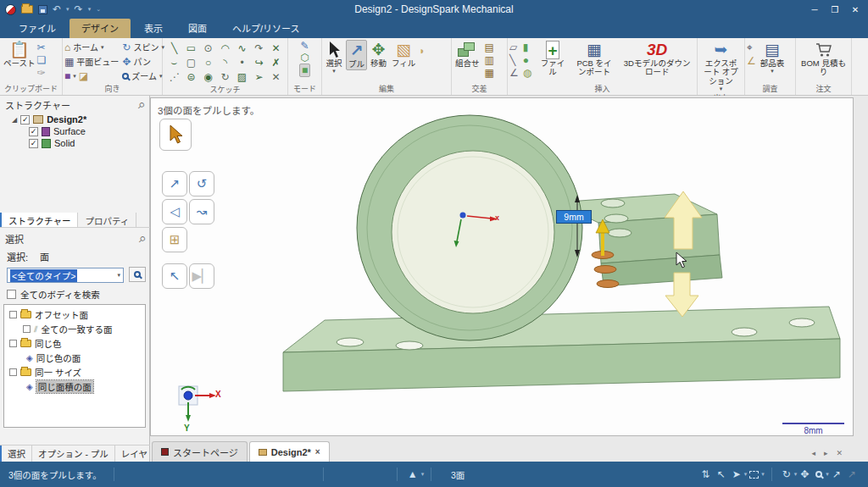 This screenshot has width=868, height=487. Describe the element at coordinates (318, 452) in the screenshot. I see `close-tab-icon: ×` at that location.